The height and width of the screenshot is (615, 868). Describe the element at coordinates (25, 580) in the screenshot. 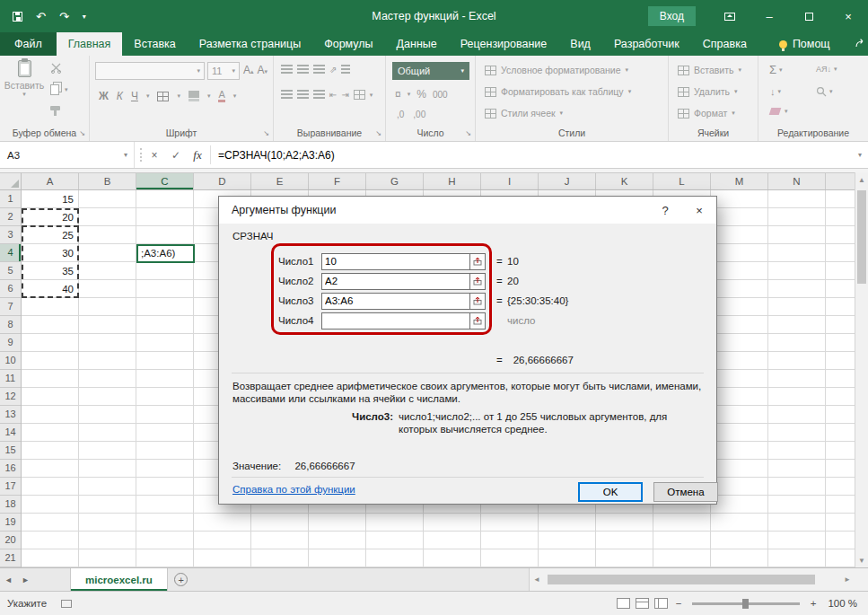

I see `sheet-nav-right-icon: ►` at that location.